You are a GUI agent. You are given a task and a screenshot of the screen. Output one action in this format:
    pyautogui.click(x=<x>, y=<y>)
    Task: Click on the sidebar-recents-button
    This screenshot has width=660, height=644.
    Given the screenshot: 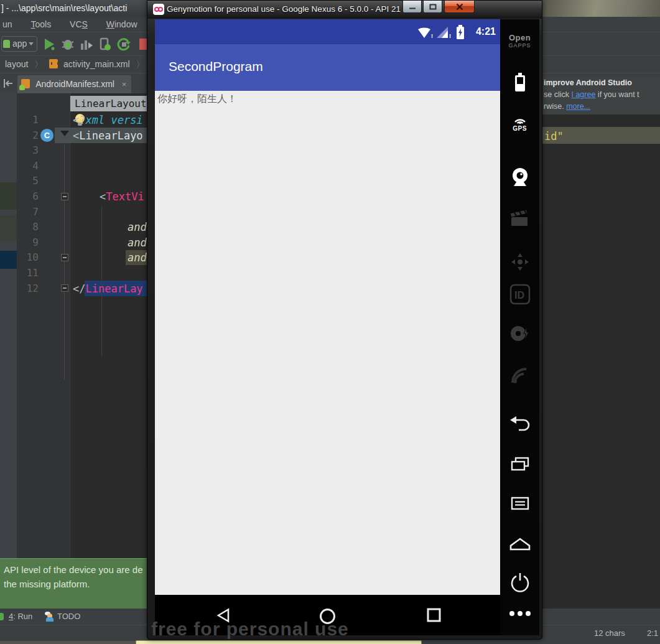 What is the action you would take?
    pyautogui.click(x=520, y=465)
    